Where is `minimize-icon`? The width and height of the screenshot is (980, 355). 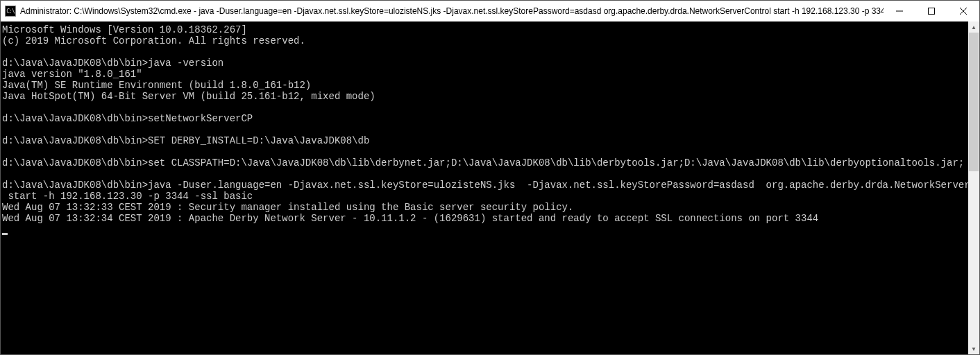
minimize-icon is located at coordinates (899, 11).